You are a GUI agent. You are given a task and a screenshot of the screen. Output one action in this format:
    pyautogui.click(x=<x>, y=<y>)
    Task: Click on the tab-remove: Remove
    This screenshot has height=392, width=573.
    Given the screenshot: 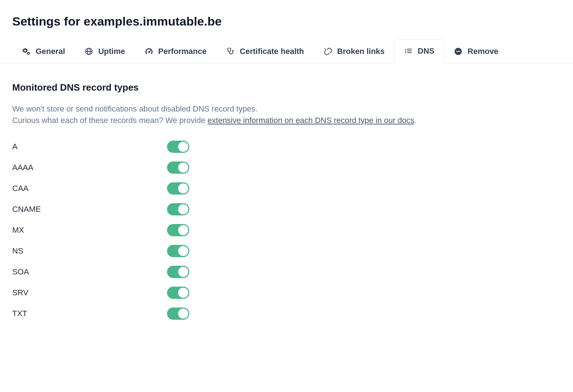 What is the action you would take?
    pyautogui.click(x=476, y=52)
    